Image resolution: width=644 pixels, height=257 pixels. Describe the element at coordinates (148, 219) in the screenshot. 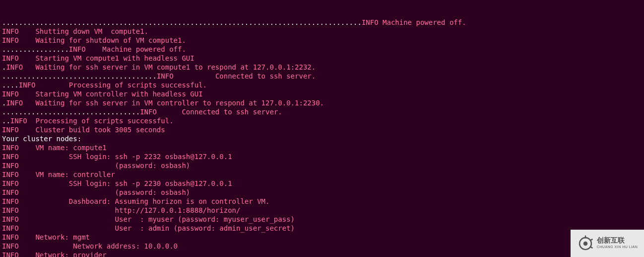

I see `terminal-segment: INFO User : myuser (password: myuser_use…` at that location.